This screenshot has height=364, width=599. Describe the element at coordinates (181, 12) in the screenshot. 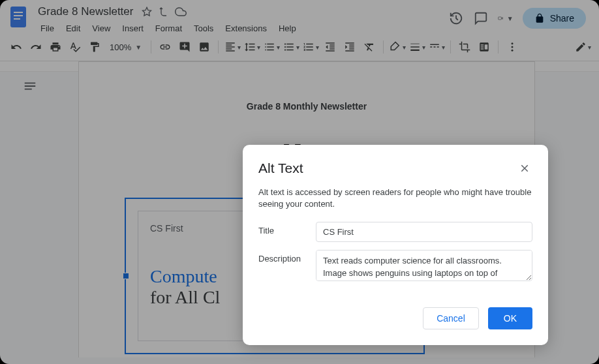

I see `cloud-status-icon` at that location.